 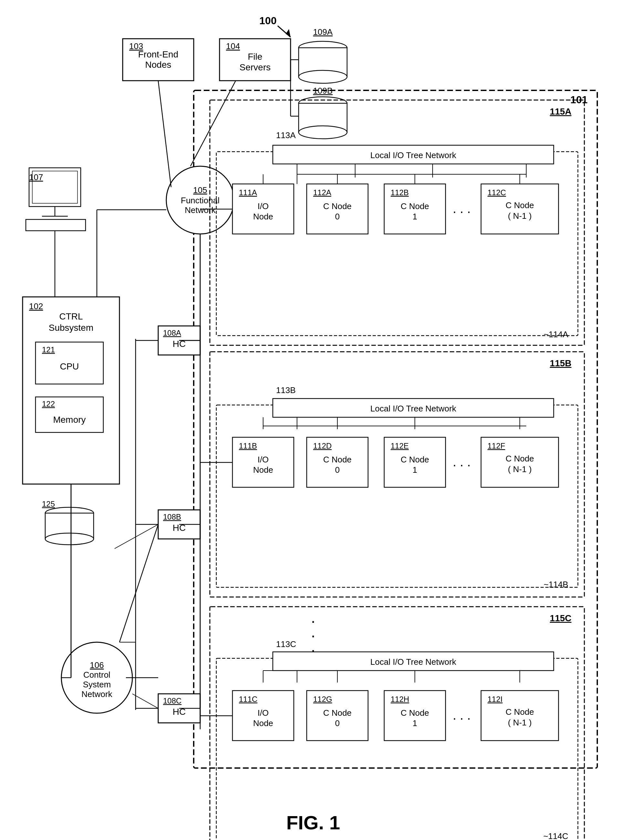 I want to click on ref-125-label: 125, so click(x=49, y=504).